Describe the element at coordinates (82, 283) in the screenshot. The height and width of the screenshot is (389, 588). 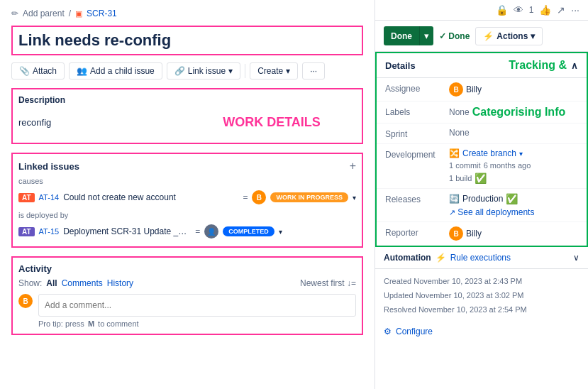
I see `filter-comments: Comments` at that location.